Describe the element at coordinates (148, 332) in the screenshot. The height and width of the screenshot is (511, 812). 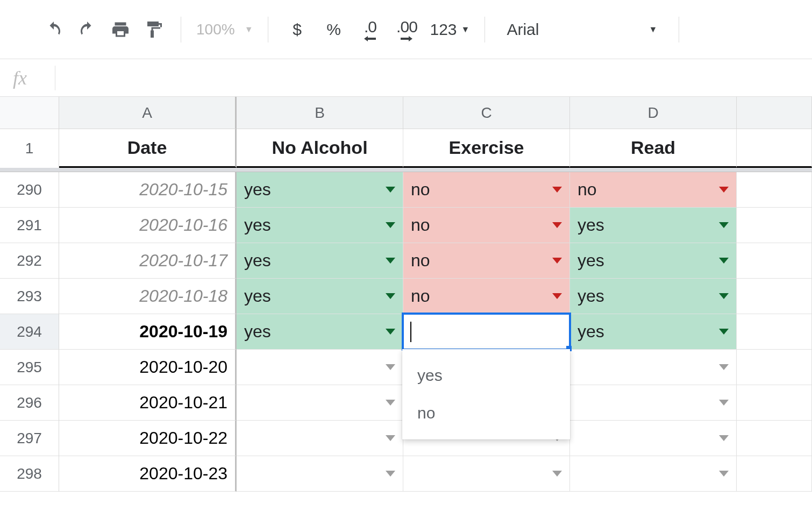
I see `date-cell: 2020-10-19` at that location.